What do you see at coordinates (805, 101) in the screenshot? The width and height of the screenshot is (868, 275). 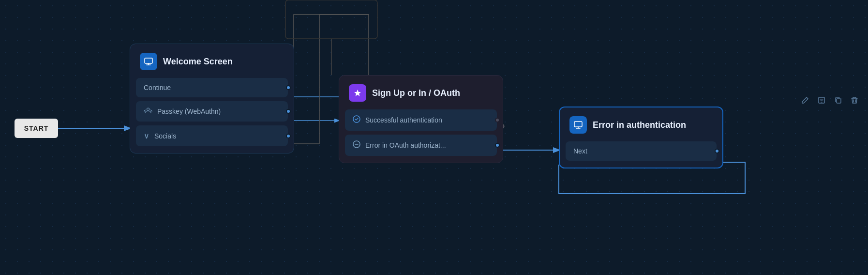 I see `edit-icon` at bounding box center [805, 101].